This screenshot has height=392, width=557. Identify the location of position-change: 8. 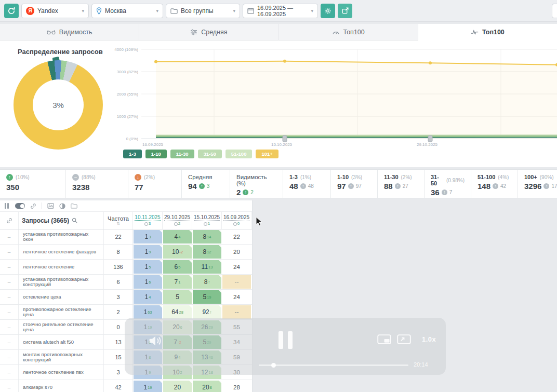
(211, 387).